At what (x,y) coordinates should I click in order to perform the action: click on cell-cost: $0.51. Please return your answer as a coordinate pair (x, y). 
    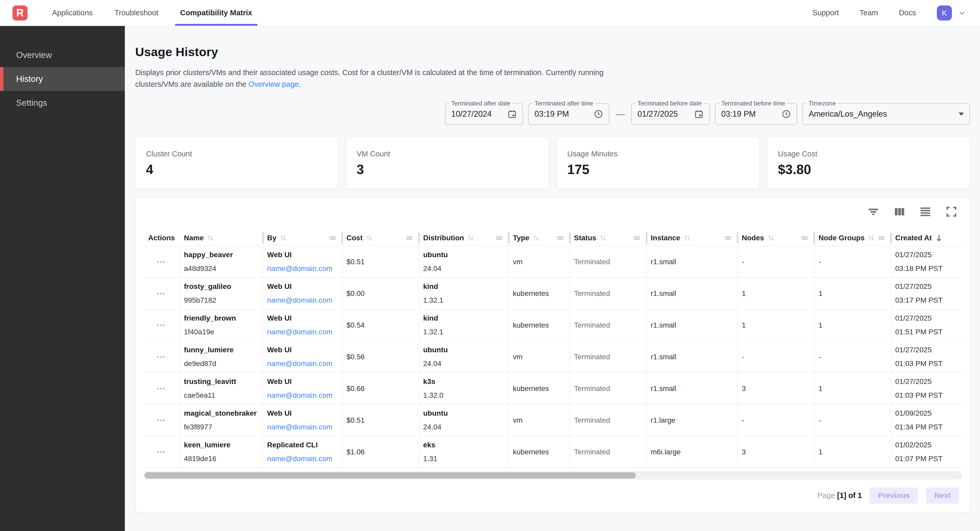
    Looking at the image, I should click on (380, 262).